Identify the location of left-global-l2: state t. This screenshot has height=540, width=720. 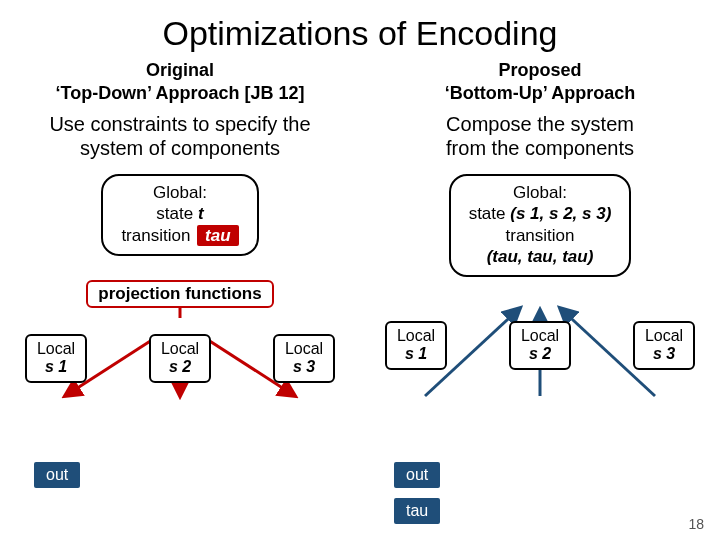
(180, 214).